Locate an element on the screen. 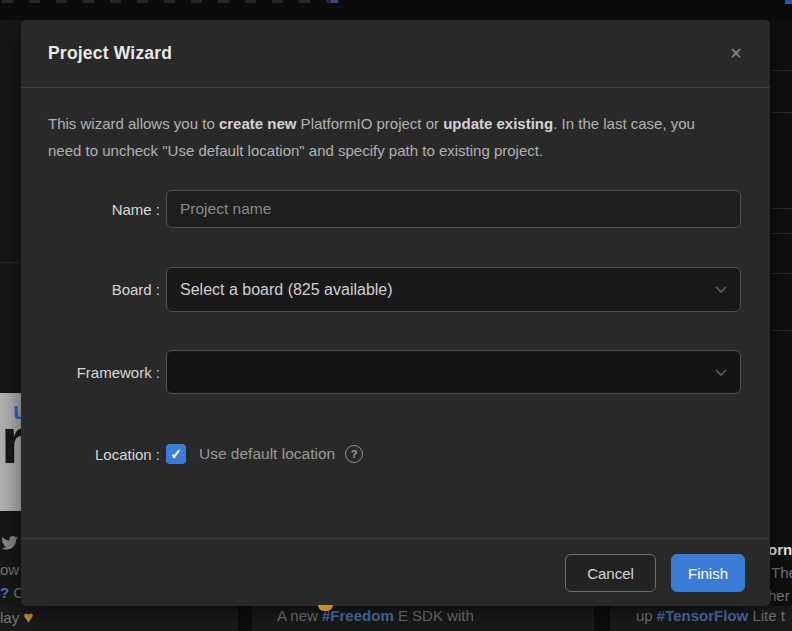 The image size is (792, 631). board-select: Select a board (825 available) is located at coordinates (454, 290).